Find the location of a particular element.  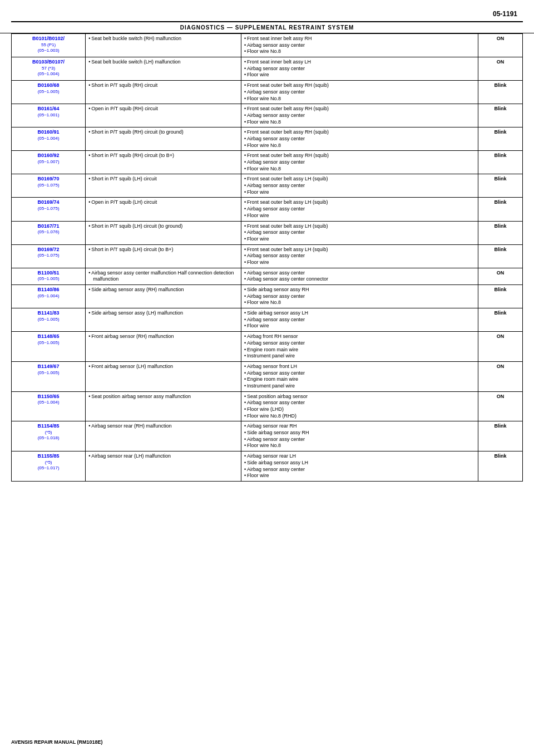

trouble-text: Short in P/T squib (LH) circuit (to grou… is located at coordinates (164, 227).